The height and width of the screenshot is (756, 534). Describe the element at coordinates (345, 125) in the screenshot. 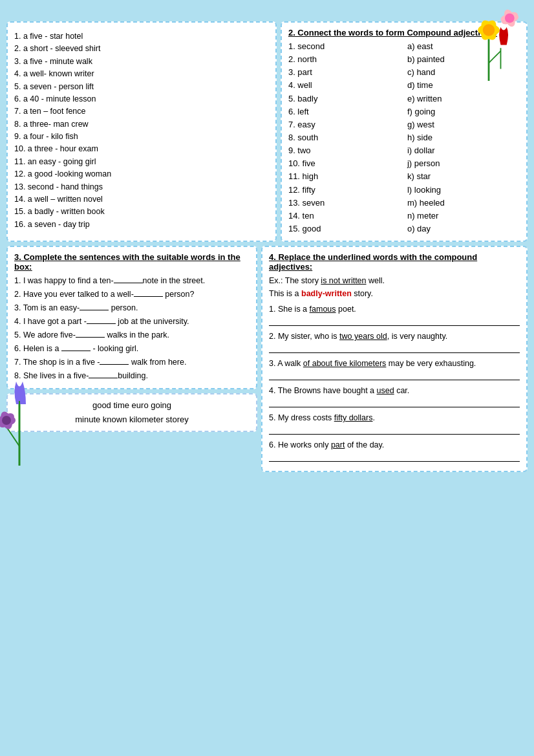

I see `connect-left-item: 7. easy` at that location.